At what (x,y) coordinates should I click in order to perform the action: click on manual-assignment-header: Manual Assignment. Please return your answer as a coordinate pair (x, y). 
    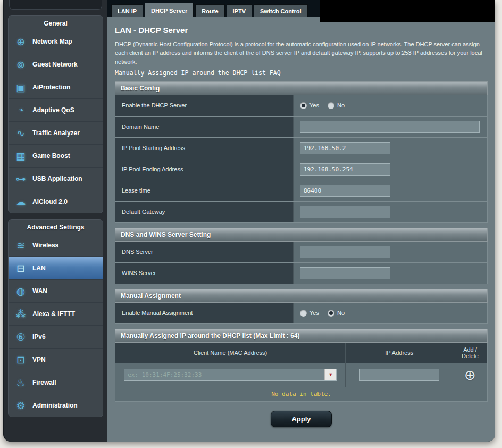
    Looking at the image, I should click on (301, 296).